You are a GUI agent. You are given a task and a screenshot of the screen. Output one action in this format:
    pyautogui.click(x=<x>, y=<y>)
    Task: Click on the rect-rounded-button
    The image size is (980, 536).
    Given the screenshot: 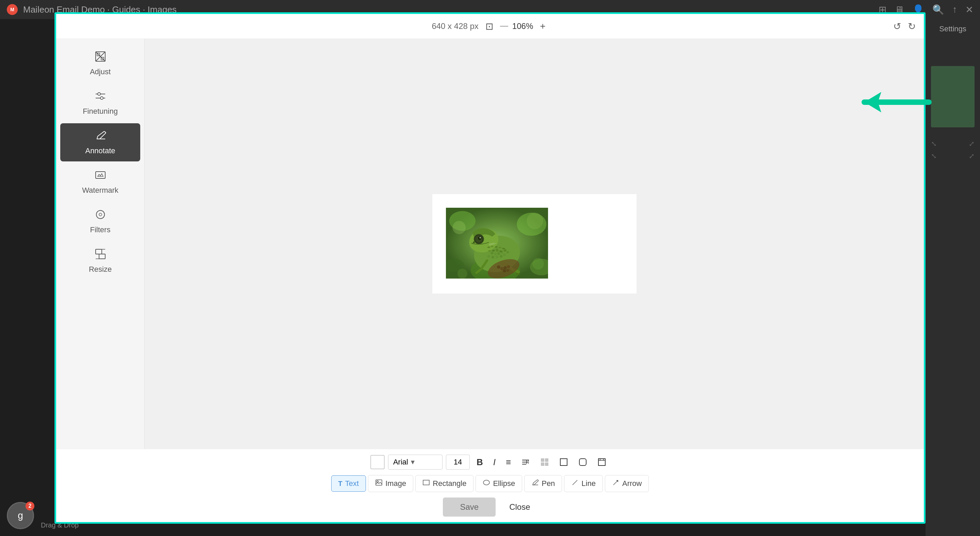 What is the action you would take?
    pyautogui.click(x=583, y=462)
    